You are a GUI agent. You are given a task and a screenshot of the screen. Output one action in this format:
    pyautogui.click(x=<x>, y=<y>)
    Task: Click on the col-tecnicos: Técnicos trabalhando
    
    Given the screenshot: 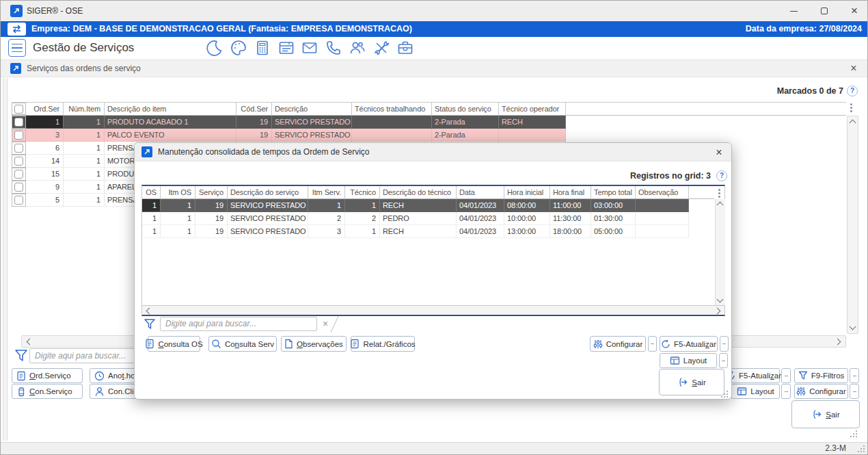 What is the action you would take?
    pyautogui.click(x=392, y=109)
    